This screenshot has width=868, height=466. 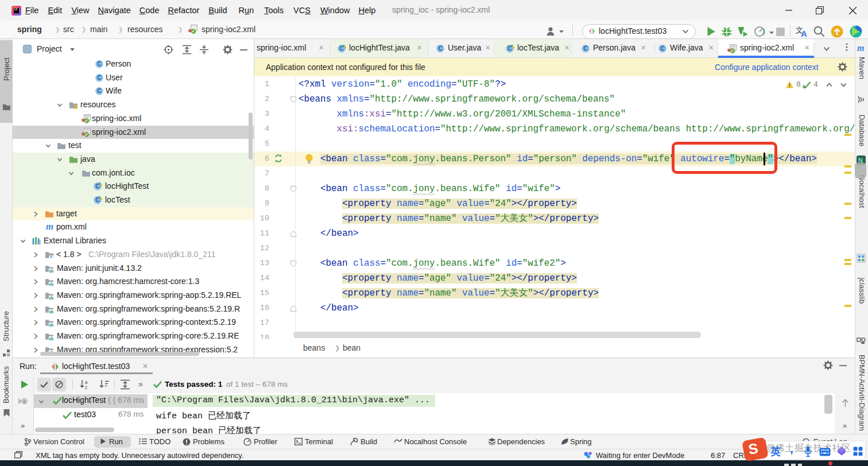 What do you see at coordinates (86, 387) in the screenshot?
I see `svg-text: z` at bounding box center [86, 387].